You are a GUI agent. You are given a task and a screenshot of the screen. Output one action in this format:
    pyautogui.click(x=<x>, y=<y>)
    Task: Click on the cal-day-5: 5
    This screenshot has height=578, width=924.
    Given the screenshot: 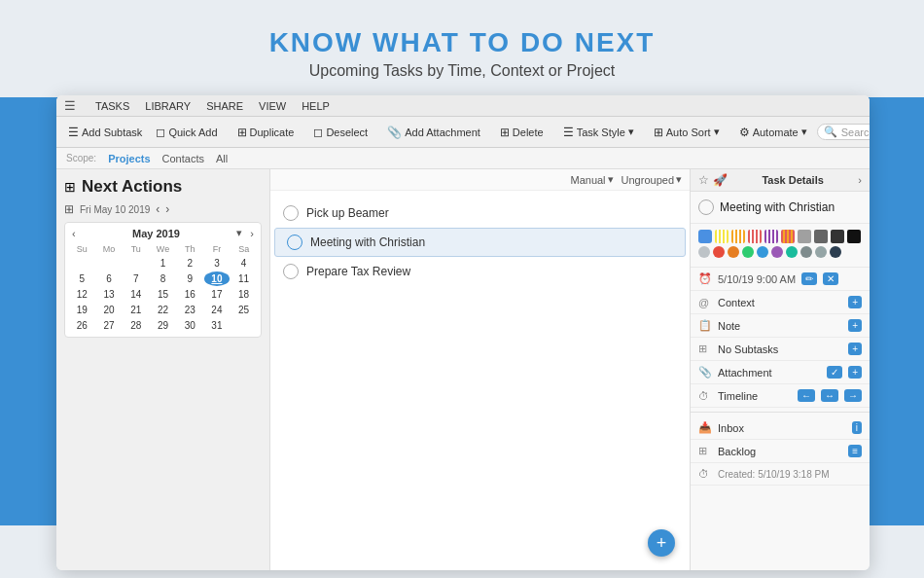 What is the action you would take?
    pyautogui.click(x=82, y=278)
    